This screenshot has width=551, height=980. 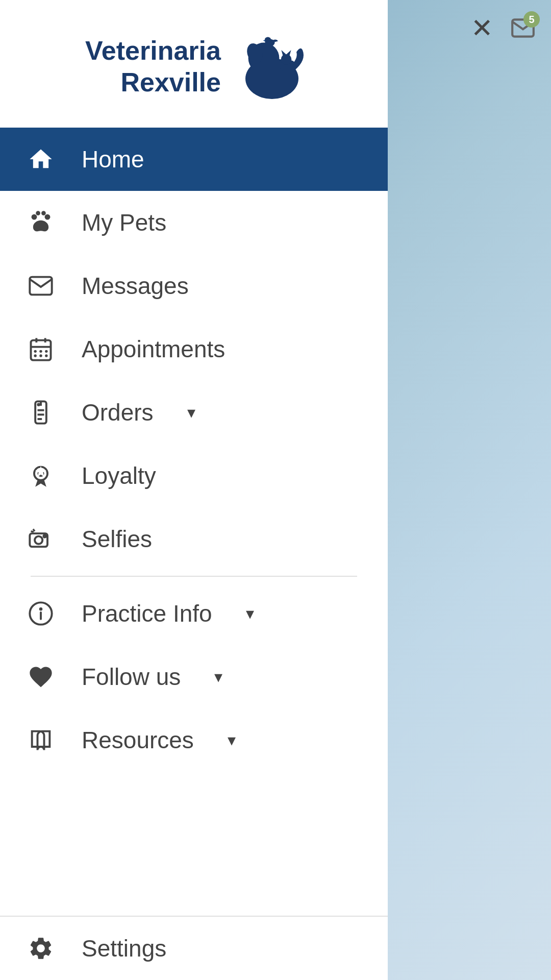 What do you see at coordinates (153, 66) in the screenshot?
I see `app-title: Veterinaria Rexville` at bounding box center [153, 66].